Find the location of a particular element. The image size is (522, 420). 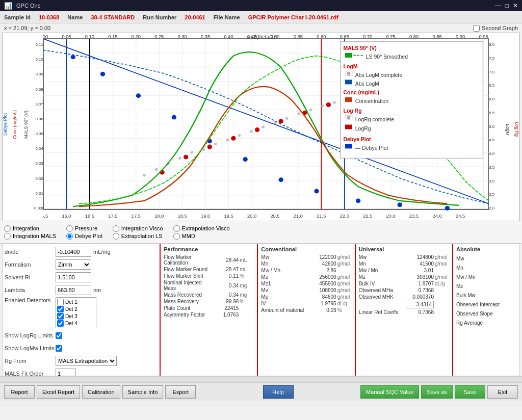

scrollbar is located at coordinates (261, 379).